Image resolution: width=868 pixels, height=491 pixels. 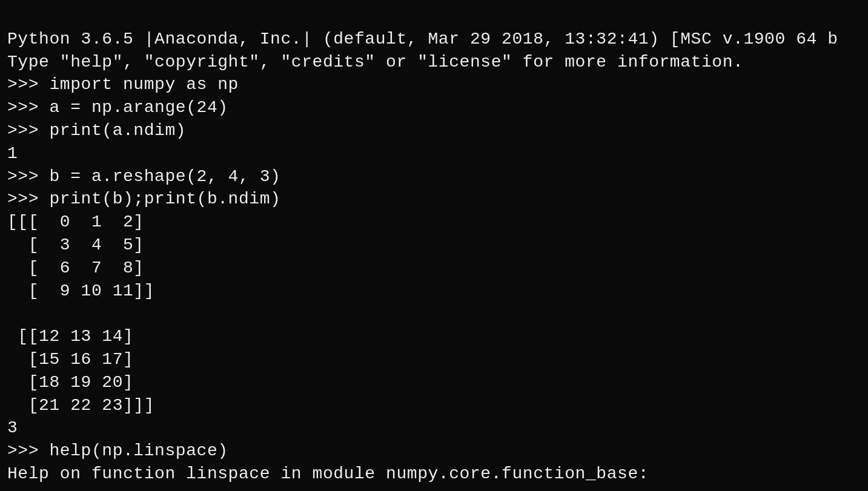 I want to click on terminal-line: Type "help", "copyright", "credits" or "…, so click(x=434, y=62).